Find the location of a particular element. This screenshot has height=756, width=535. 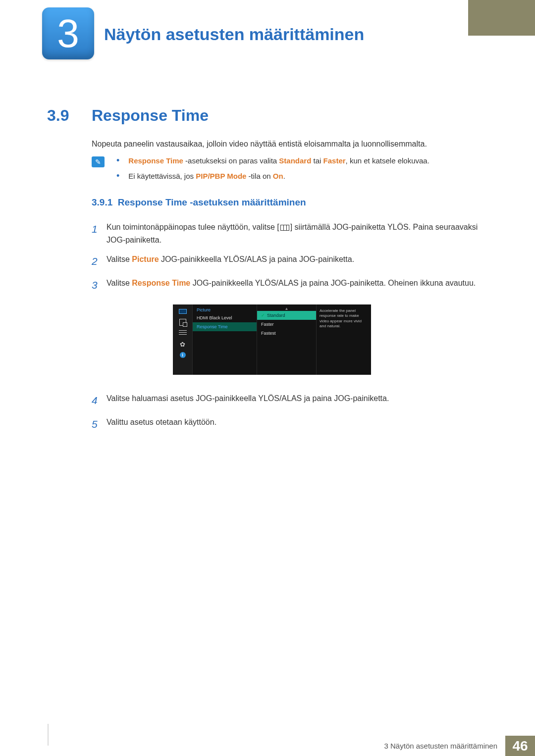

chapter-title: Näytön asetusten määrittäminen is located at coordinates (234, 35).